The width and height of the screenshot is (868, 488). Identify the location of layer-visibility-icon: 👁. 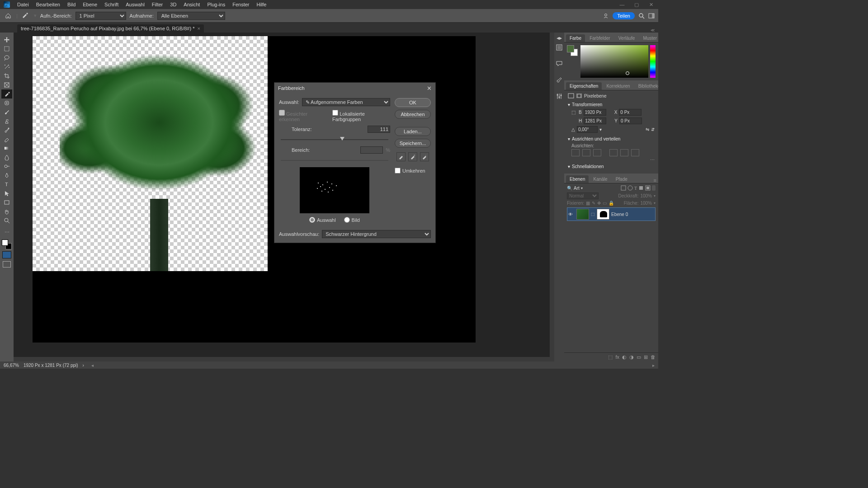
(571, 214).